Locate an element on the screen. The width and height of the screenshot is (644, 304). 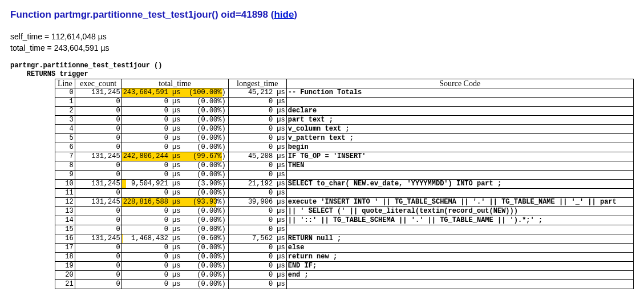
table-row: 20 0 µs (0.00%)0 µs declare is located at coordinates (345, 111).